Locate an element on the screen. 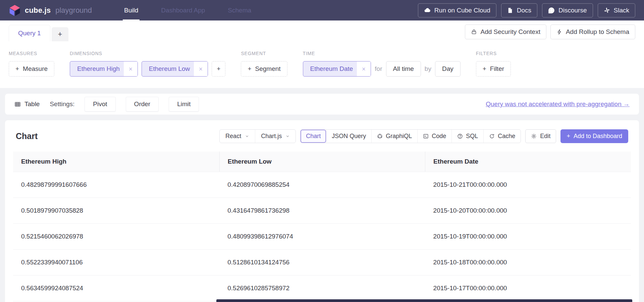 This screenshot has width=644, height=302. table-mode-label: Table is located at coordinates (32, 104).